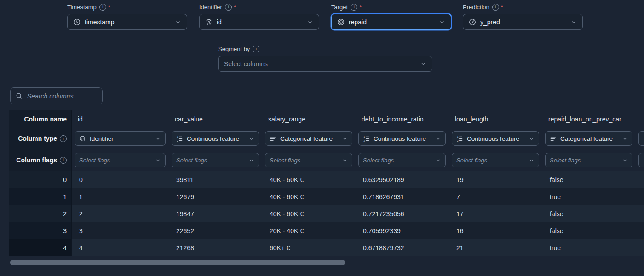 The image size is (644, 276). I want to click on column-flags-select-partial, so click(641, 160).